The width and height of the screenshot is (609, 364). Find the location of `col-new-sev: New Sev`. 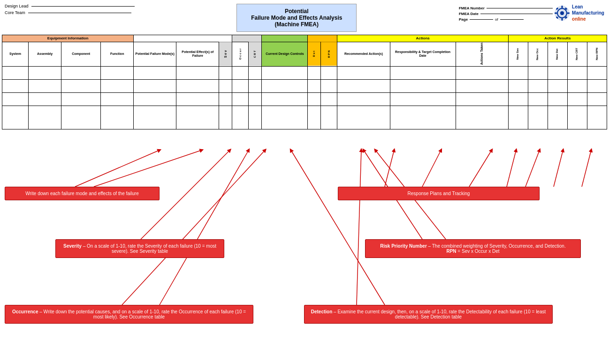

col-new-sev: New Sev is located at coordinates (518, 54).